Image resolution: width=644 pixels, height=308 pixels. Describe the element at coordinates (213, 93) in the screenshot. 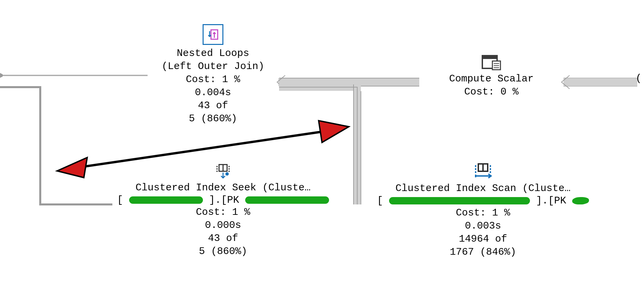

I see `node-time: 0.004s` at that location.